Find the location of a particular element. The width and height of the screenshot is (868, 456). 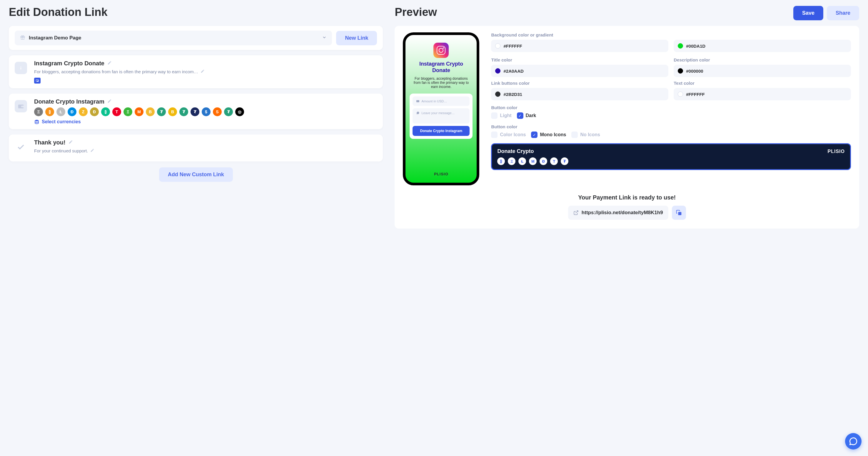

icon-none-option: No Icons is located at coordinates (586, 135).